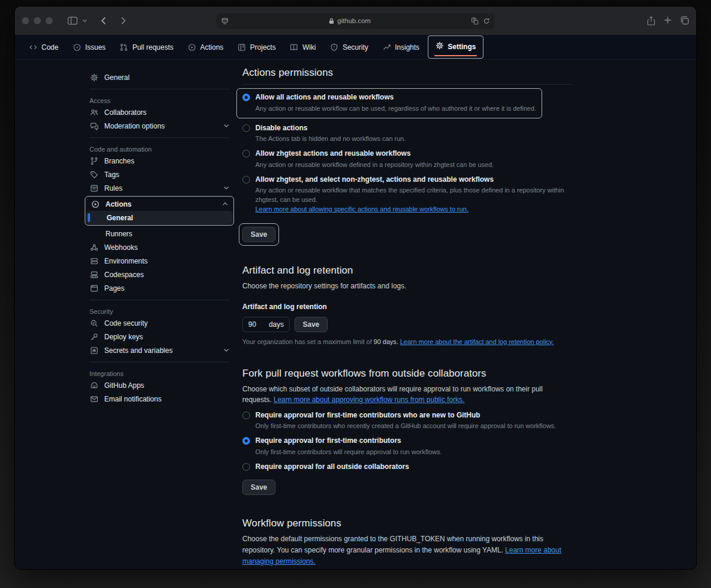 The width and height of the screenshot is (711, 588). What do you see at coordinates (408, 47) in the screenshot?
I see `tab-label: Insights` at bounding box center [408, 47].